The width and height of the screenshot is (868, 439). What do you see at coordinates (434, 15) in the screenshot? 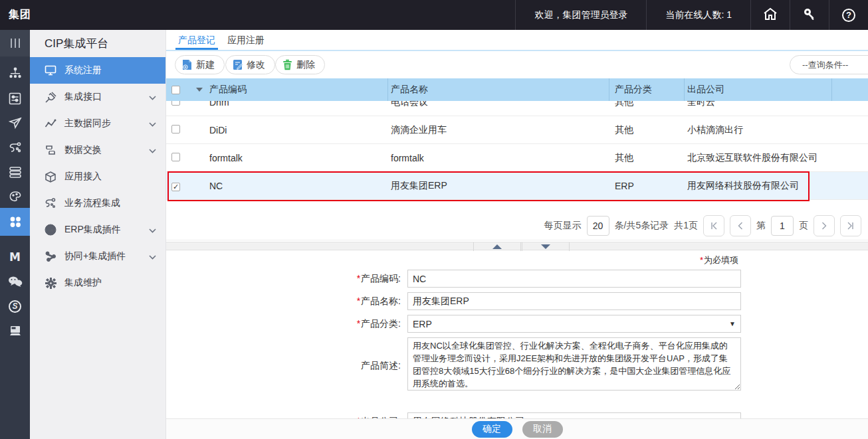
I see `top-bar: 集团 欢迎，集团管理员登录 当前在线人数: 1 ?` at bounding box center [434, 15].